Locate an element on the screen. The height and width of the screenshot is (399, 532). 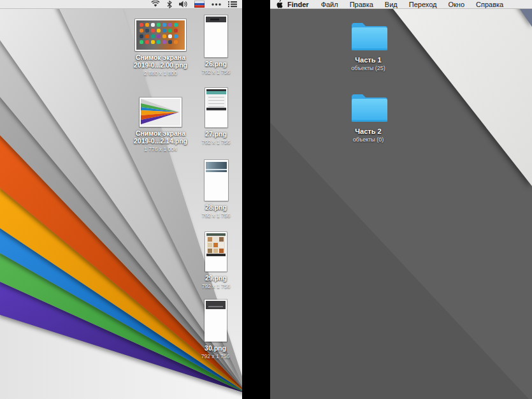
file-icon-screenshot-1: Снимок экрана 2019-0...2.00.png 2 880 x … is located at coordinates (161, 48).